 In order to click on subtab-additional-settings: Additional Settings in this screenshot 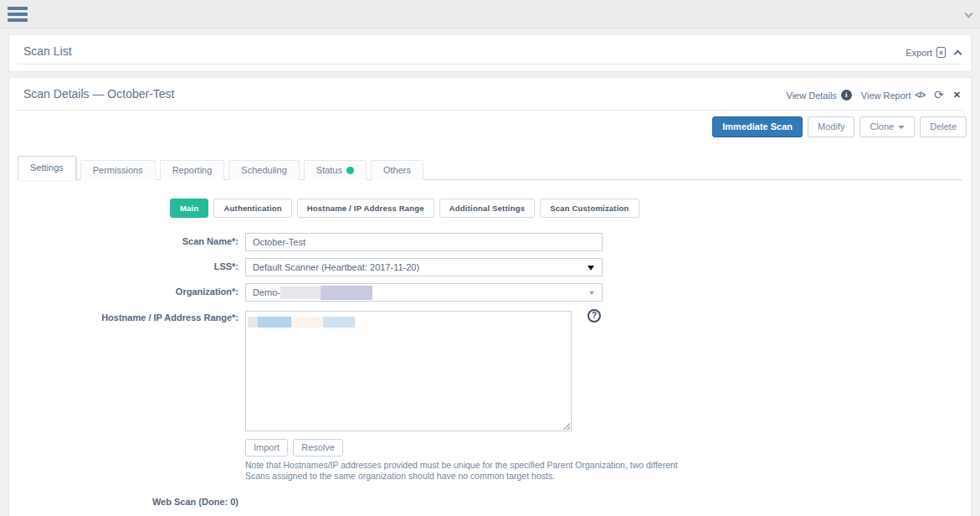, I will do `click(487, 208)`.